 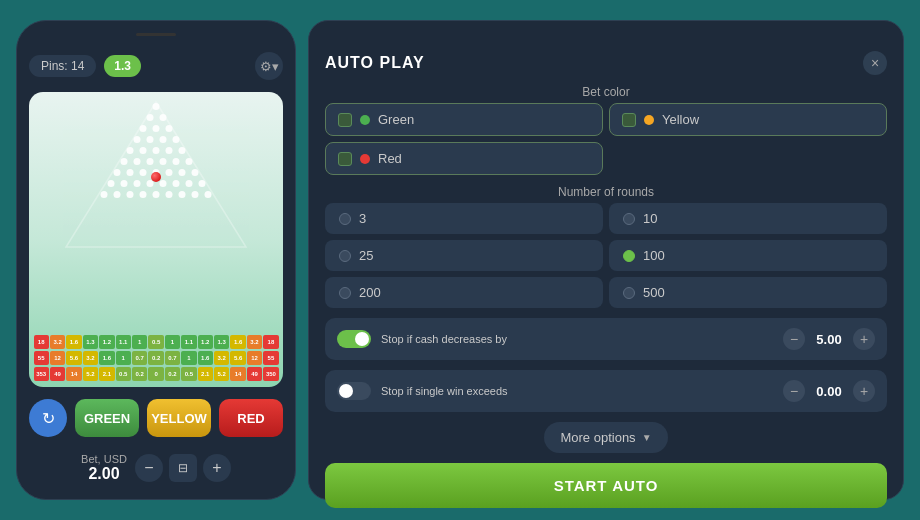 I want to click on panel-header: AUTO PLAY ×, so click(x=606, y=63).